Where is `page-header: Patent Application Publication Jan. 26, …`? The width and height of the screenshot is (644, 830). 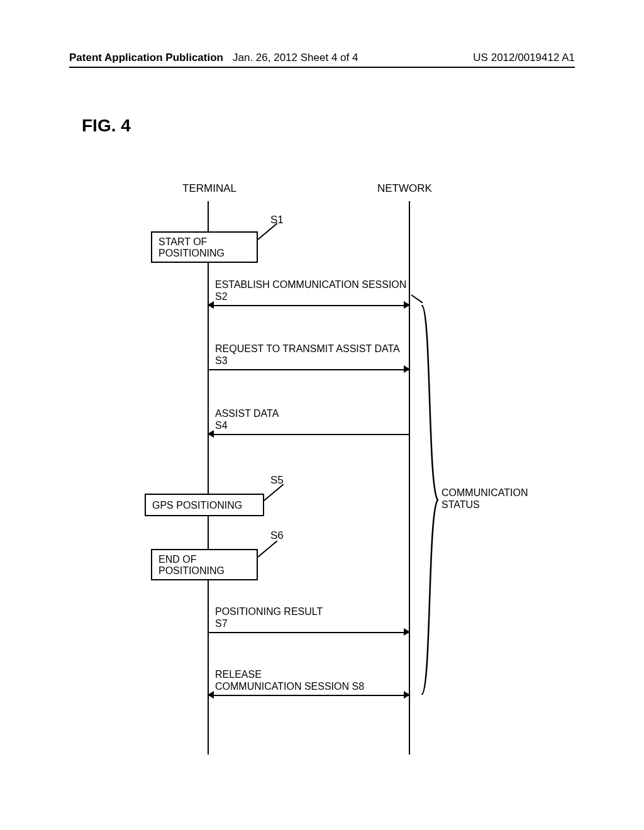 page-header: Patent Application Publication Jan. 26, … is located at coordinates (322, 59).